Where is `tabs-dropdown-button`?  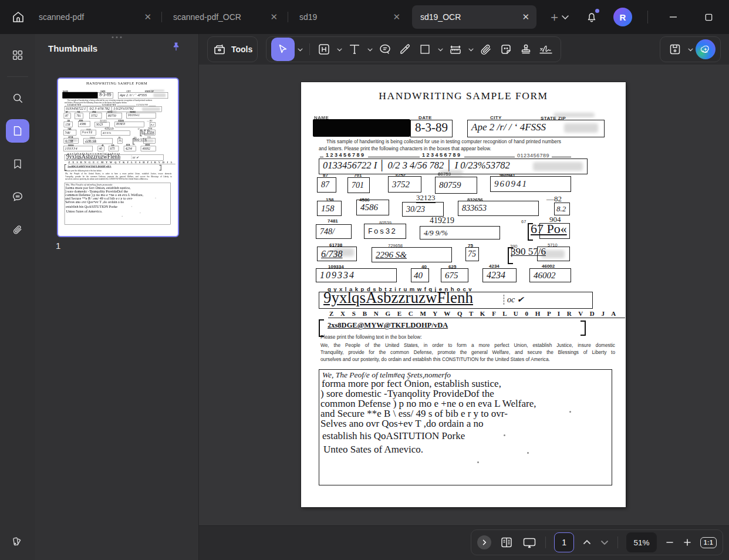 tabs-dropdown-button is located at coordinates (565, 17).